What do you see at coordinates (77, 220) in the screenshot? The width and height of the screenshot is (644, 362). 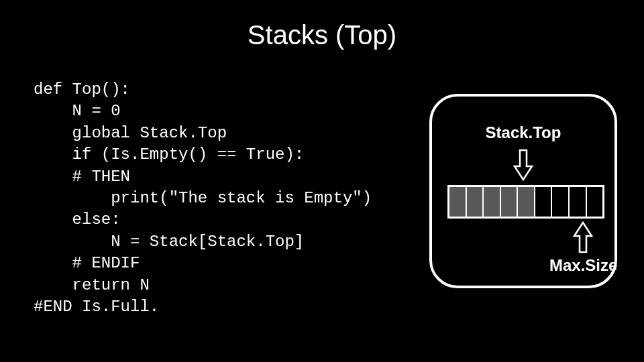 I see `code-line: else:` at bounding box center [77, 220].